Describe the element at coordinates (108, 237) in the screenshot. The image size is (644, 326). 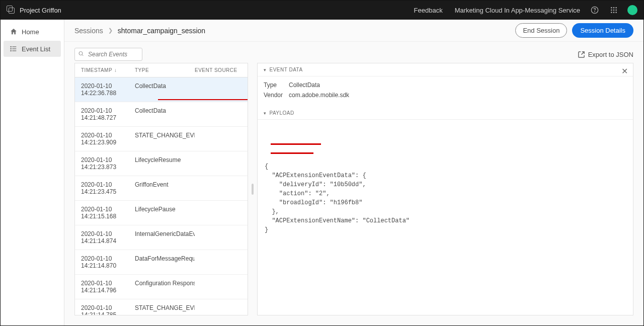
I see `event-timestamp: 2020-01-10 14:21:14.874` at that location.